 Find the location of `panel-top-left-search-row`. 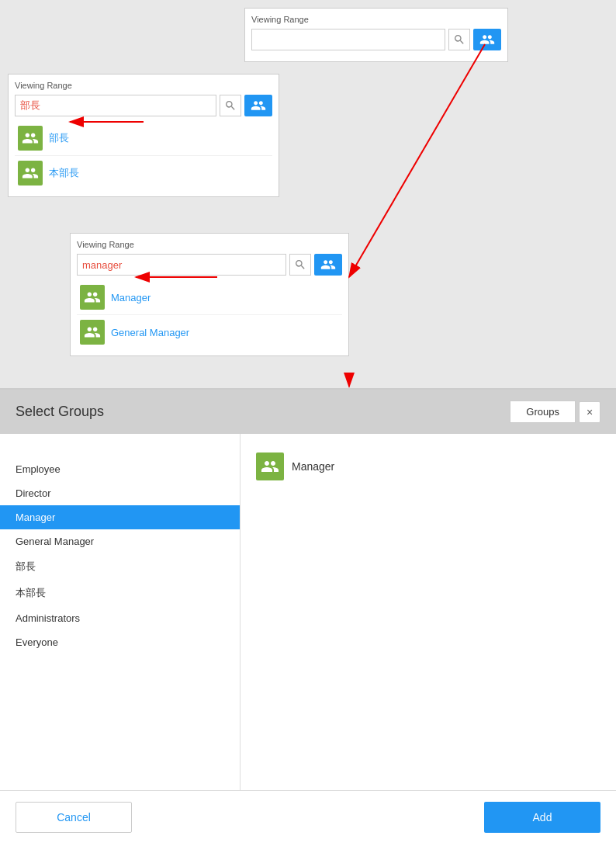

panel-top-left-search-row is located at coordinates (144, 106).